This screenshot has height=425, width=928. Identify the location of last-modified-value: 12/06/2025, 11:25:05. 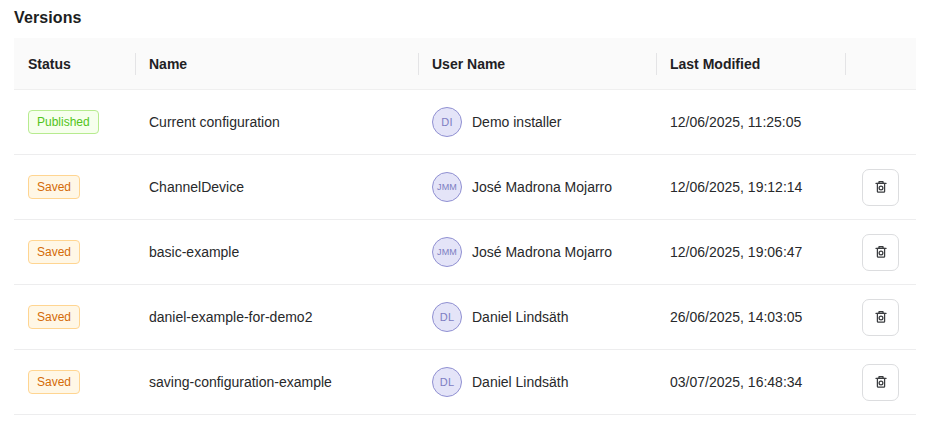
(736, 122).